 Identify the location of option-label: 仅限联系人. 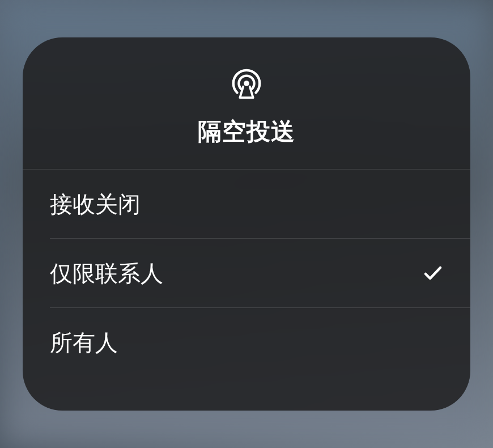
(107, 273).